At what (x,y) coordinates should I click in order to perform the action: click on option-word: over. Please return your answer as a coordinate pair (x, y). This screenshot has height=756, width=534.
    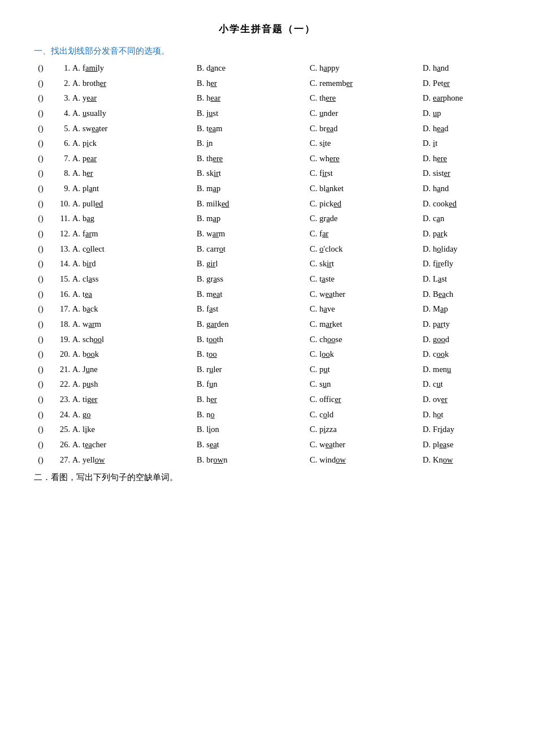
    Looking at the image, I should click on (440, 399).